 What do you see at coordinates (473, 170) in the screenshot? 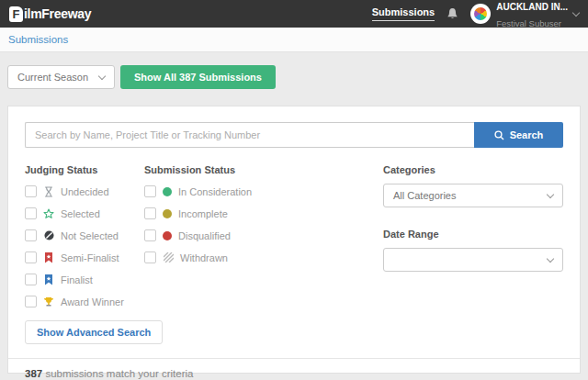
I see `categories-title: Categories` at bounding box center [473, 170].